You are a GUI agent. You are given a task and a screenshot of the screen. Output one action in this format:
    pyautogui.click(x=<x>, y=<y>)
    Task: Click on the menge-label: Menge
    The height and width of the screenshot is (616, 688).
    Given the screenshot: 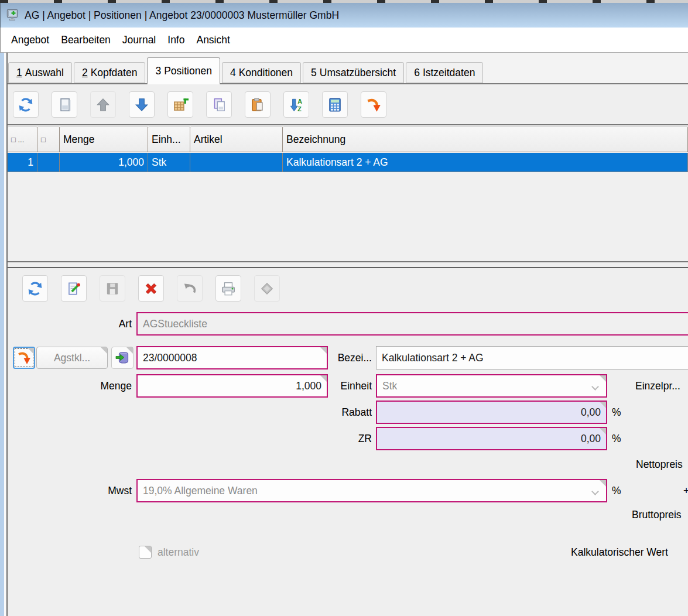 What is the action you would take?
    pyautogui.click(x=70, y=386)
    